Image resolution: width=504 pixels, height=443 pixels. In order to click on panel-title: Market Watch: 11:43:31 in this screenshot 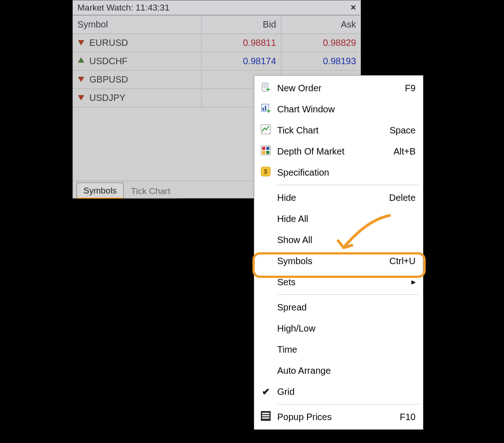, I will do `click(124, 8)`.